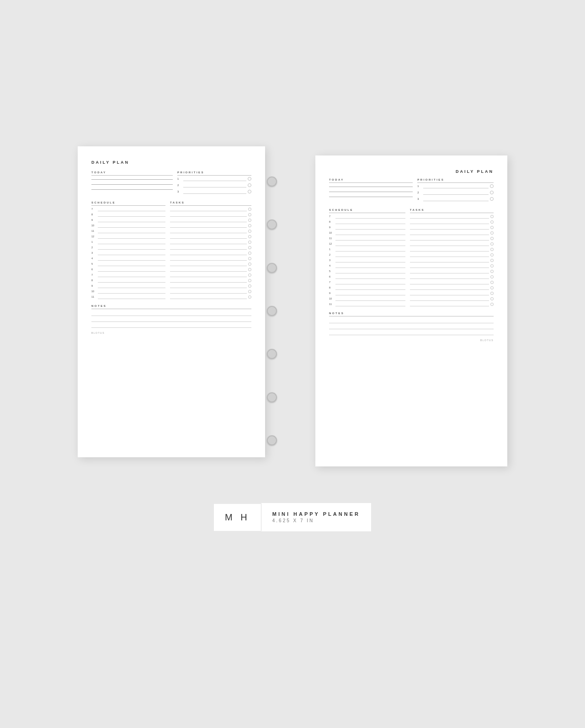 This screenshot has width=585, height=728. I want to click on right-priorities-col: PRIORITIES 1 2 3, so click(455, 191).